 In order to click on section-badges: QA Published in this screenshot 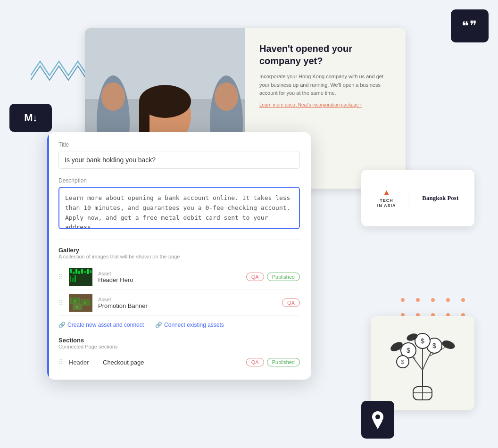, I will do `click(273, 362)`.